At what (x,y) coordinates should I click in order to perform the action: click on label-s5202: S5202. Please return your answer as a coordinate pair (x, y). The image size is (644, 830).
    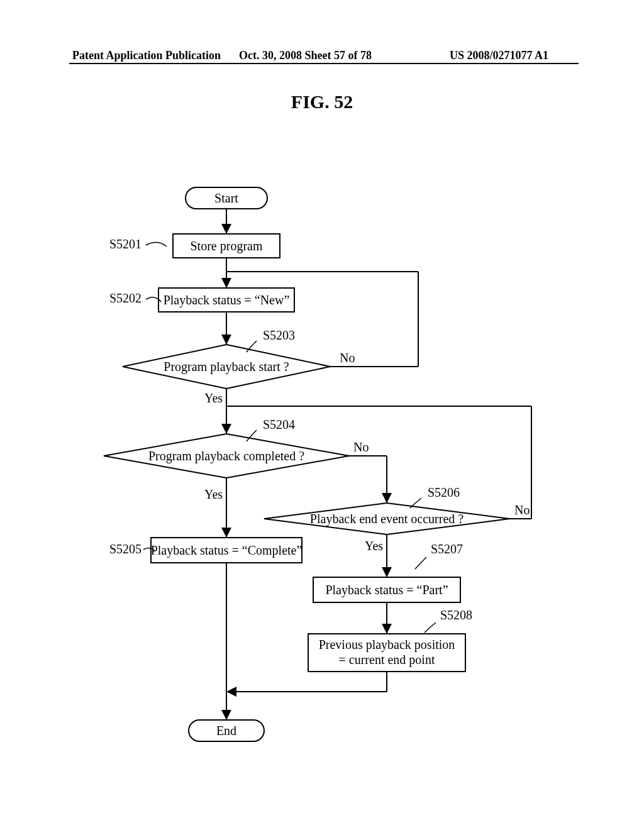
    Looking at the image, I should click on (126, 298).